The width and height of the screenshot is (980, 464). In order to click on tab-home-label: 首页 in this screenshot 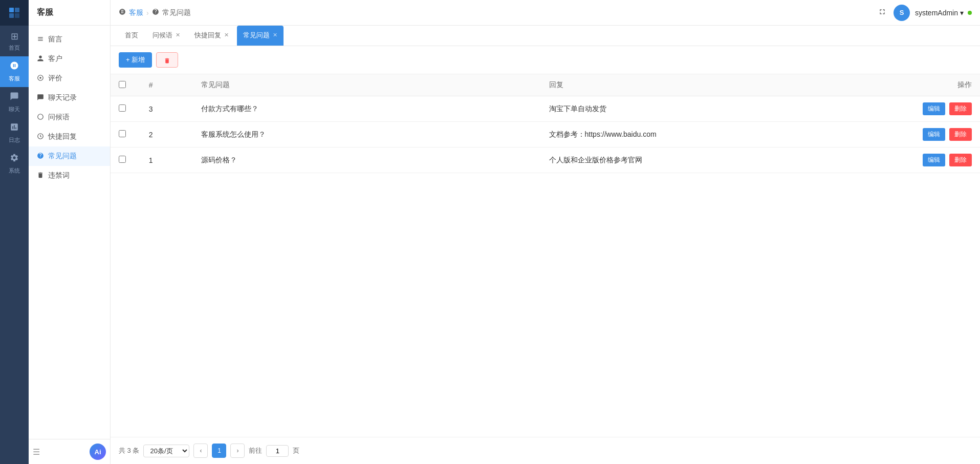, I will do `click(132, 35)`.